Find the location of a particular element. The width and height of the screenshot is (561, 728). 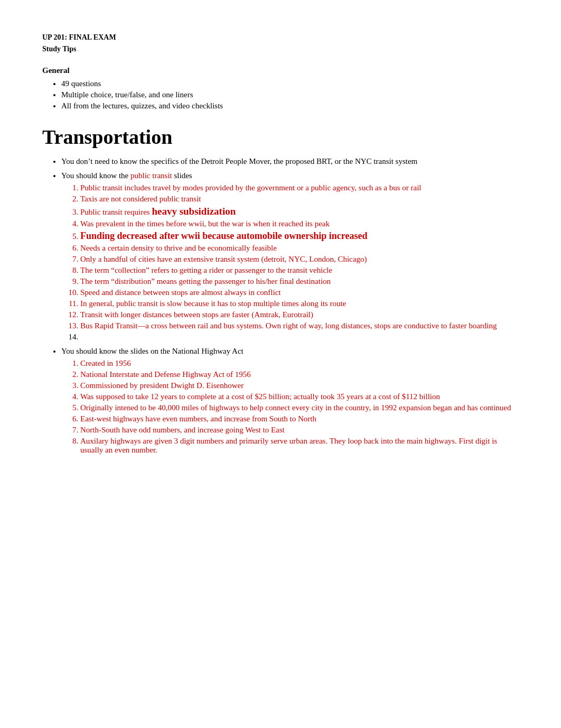

transport-bullet-1: You don’t need to know the specifics of … is located at coordinates (290, 162).